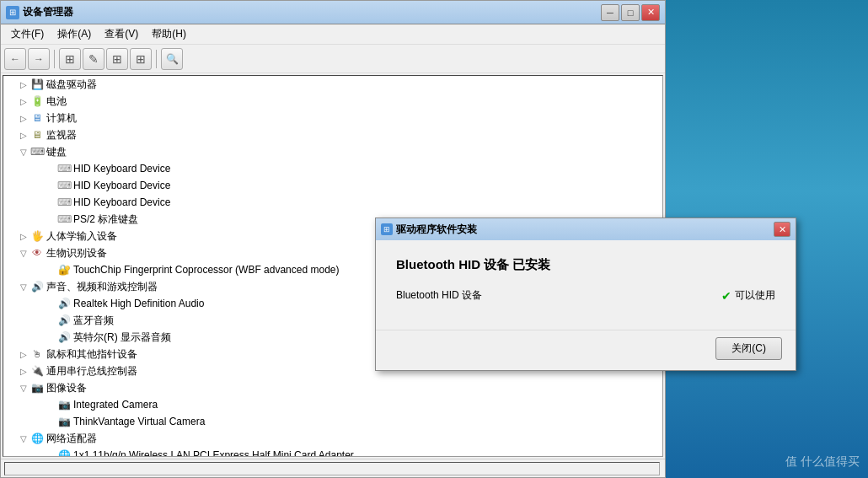  Describe the element at coordinates (24, 236) in the screenshot. I see `toggle-human: ▷` at that location.